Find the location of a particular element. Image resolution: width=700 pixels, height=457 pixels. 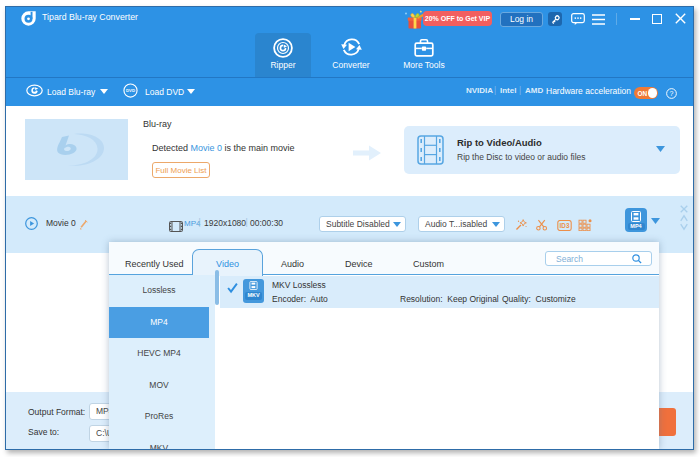

svg-text: DVD is located at coordinates (130, 90).